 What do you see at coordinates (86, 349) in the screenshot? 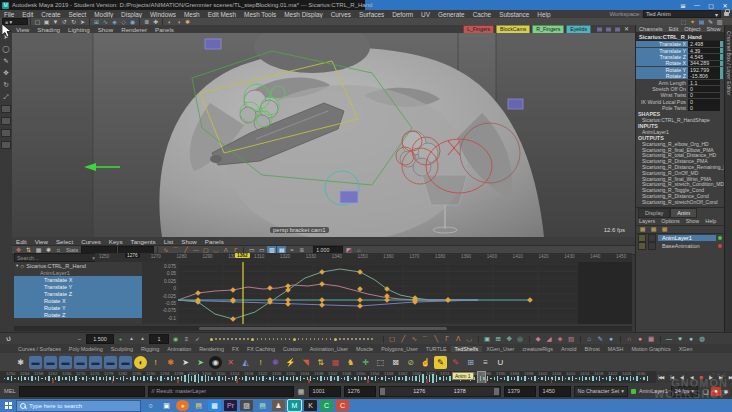
I see `shelf-tab-poly-modeling: Poly Modeling` at bounding box center [86, 349].